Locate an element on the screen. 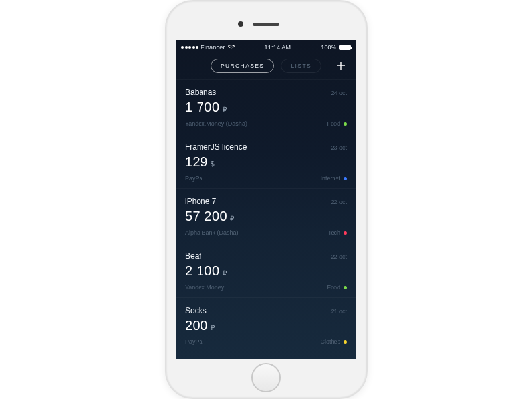 Image resolution: width=532 pixels, height=399 pixels. purchase-source: Yandex.Money (Dasha) is located at coordinates (216, 124).